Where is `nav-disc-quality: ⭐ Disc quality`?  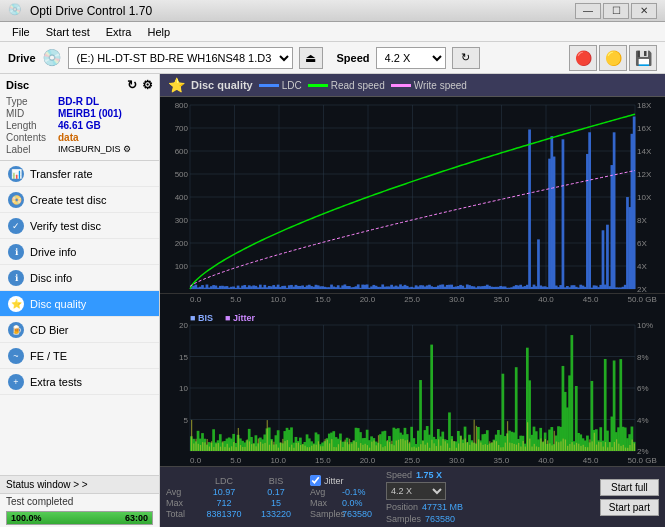
nav-disc-quality: ⭐ Disc quality is located at coordinates (80, 304).